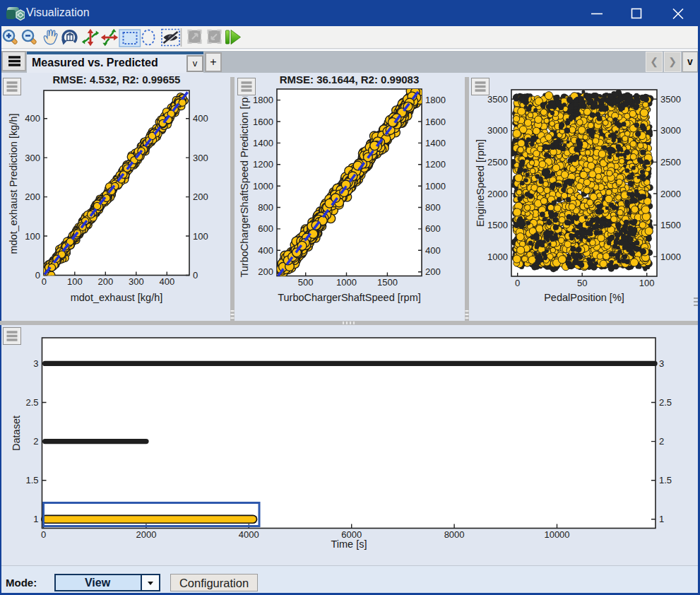 The image size is (700, 595). I want to click on svg-text: mdot_exhaust [kg/h], so click(117, 298).